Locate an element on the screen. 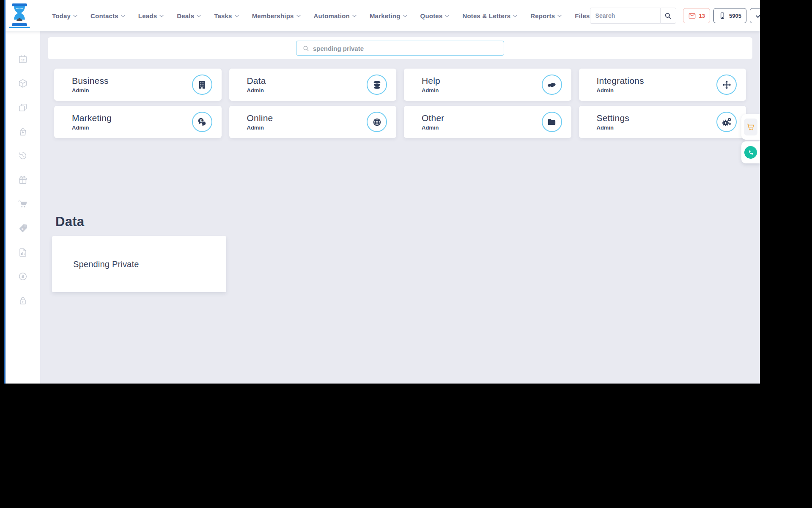 The image size is (812, 508). nav-label: Tasks is located at coordinates (223, 16).